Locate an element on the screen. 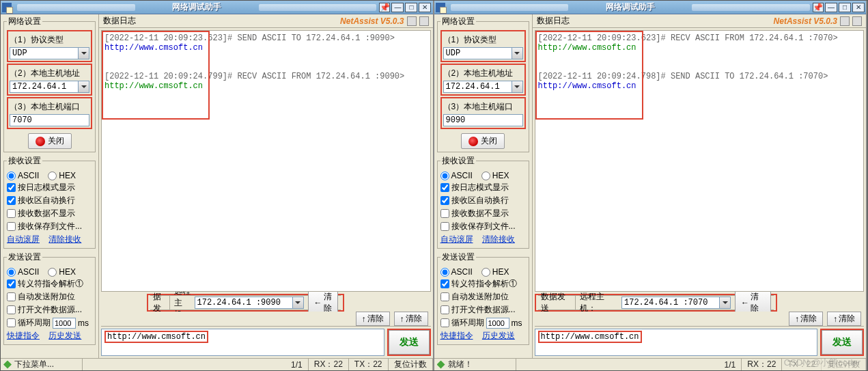 The image size is (868, 371). remote-host-label: 远程主机： is located at coordinates (598, 303).